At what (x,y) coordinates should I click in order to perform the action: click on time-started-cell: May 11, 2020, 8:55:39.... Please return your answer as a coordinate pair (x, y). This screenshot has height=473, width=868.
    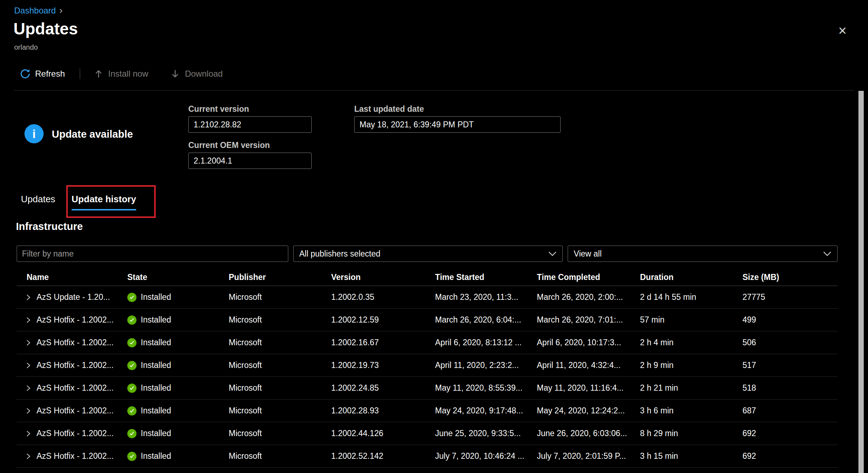
    Looking at the image, I should click on (486, 388).